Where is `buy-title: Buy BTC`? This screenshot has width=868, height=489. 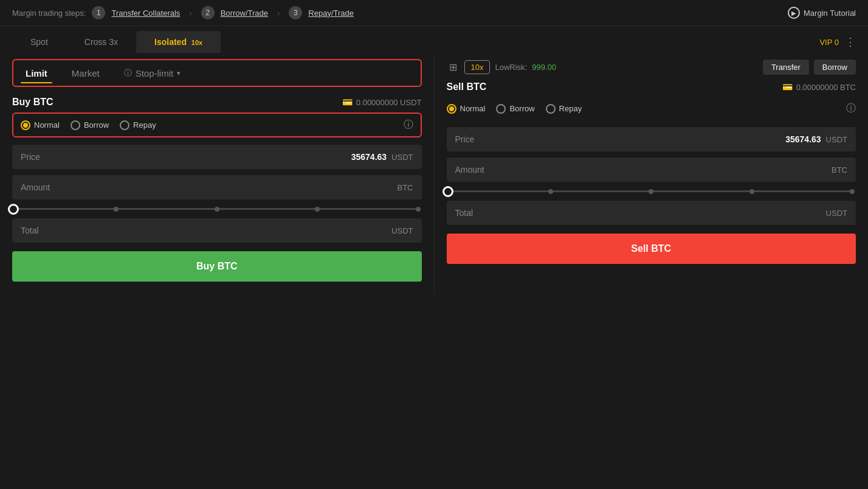 buy-title: Buy BTC is located at coordinates (33, 102).